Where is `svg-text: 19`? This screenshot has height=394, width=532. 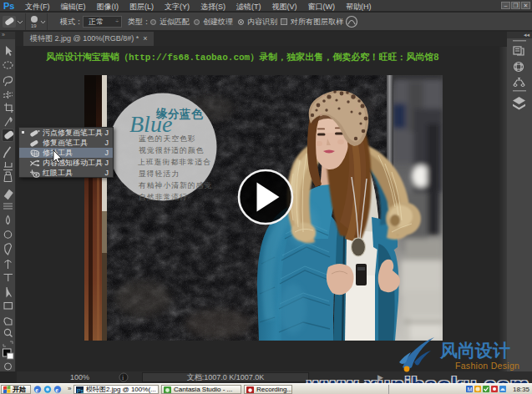
svg-text: 19 is located at coordinates (33, 26).